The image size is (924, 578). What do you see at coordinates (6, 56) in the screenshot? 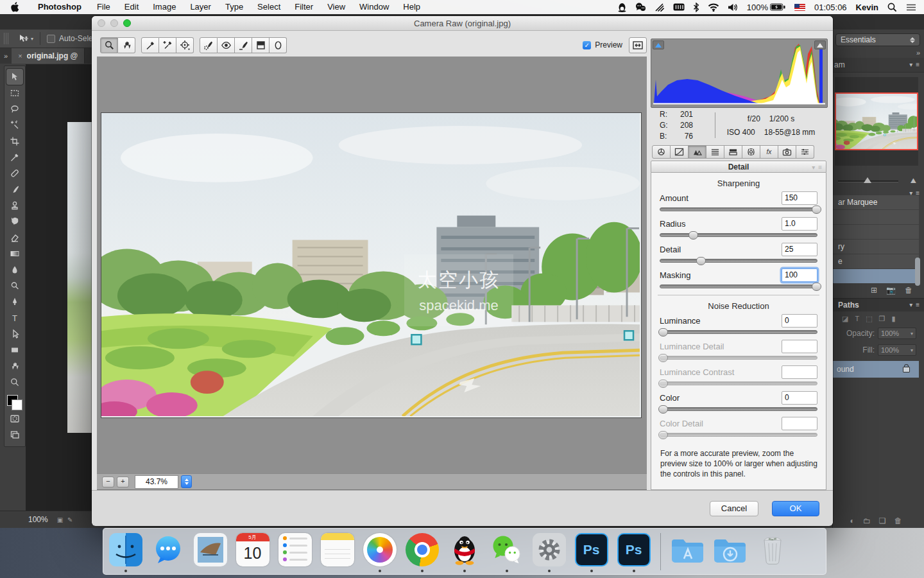
I see `tab-overflow-icon: »` at bounding box center [6, 56].